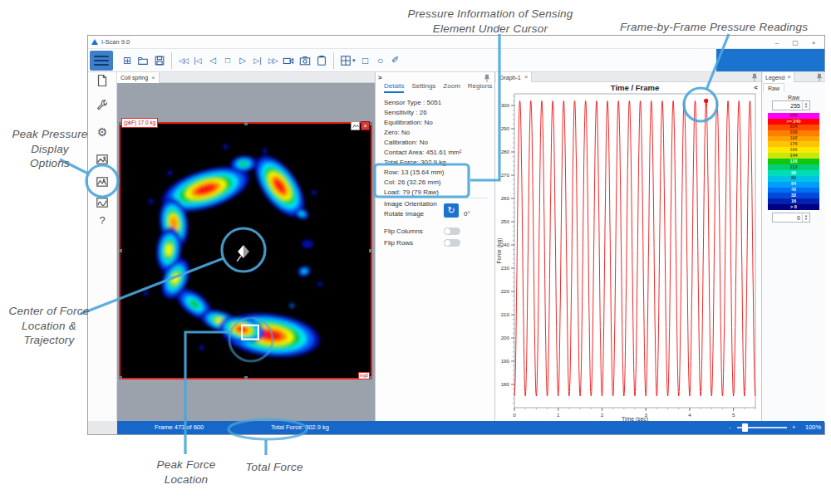 This screenshot has height=504, width=831. Describe the element at coordinates (480, 88) in the screenshot. I see `tab-regions: Regions` at that location.